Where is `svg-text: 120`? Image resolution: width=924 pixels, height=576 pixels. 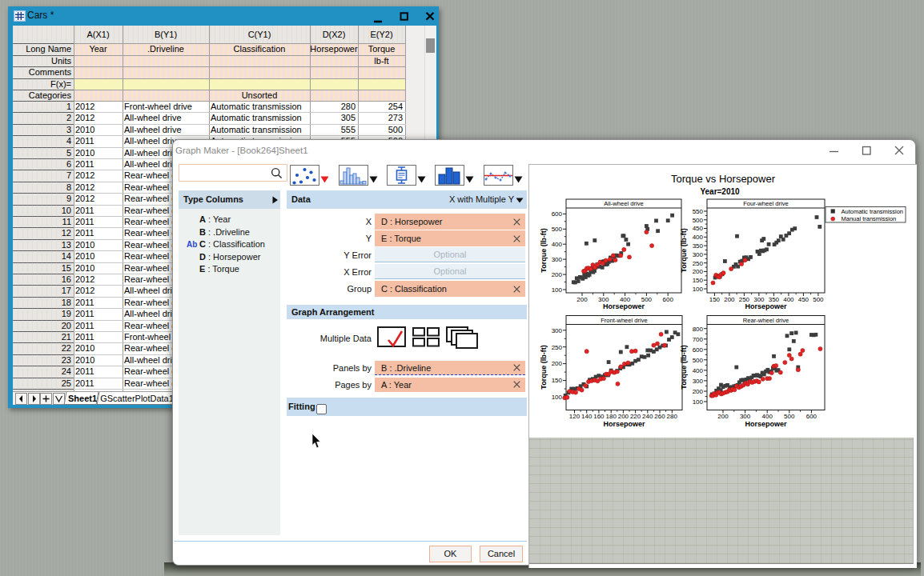
svg-text: 120 is located at coordinates (575, 416).